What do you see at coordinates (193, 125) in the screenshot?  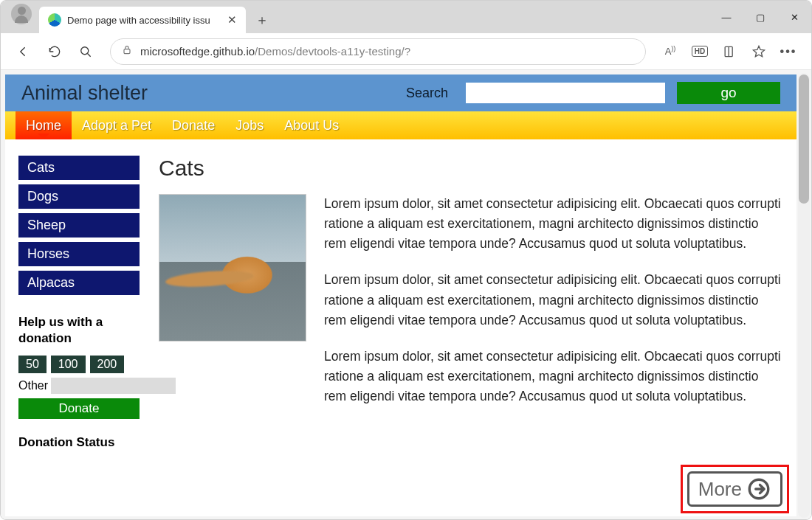 I see `nav-donate: Donate` at bounding box center [193, 125].